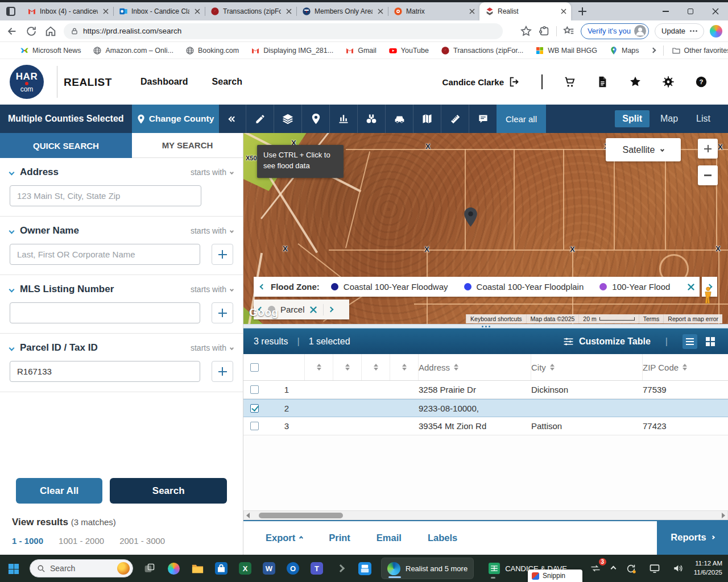 The image size is (728, 582). Describe the element at coordinates (668, 82) in the screenshot. I see `settings-gear-icon` at that location.